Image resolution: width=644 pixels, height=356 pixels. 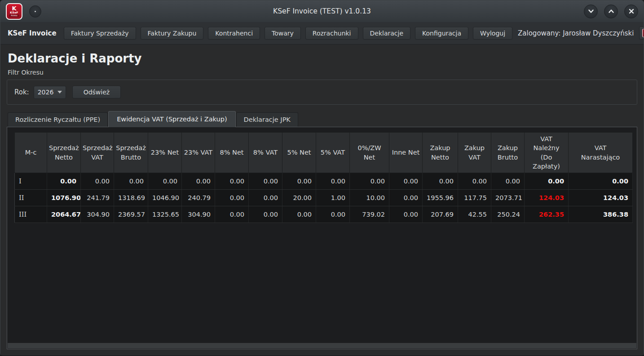 I want to click on cell-value: 2073.71, so click(x=508, y=198).